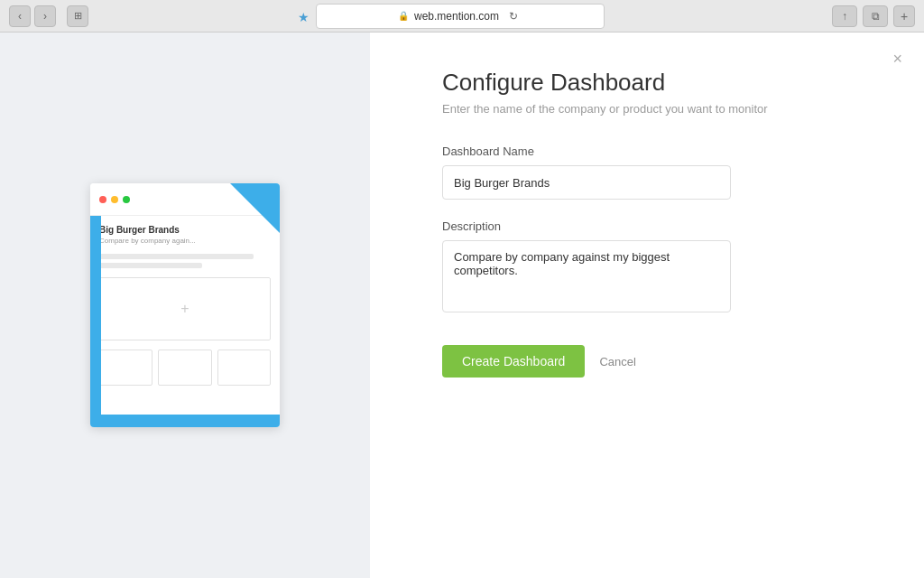 This screenshot has width=924, height=578. What do you see at coordinates (32, 16) in the screenshot?
I see `browser-nav: ‹ ›` at bounding box center [32, 16].